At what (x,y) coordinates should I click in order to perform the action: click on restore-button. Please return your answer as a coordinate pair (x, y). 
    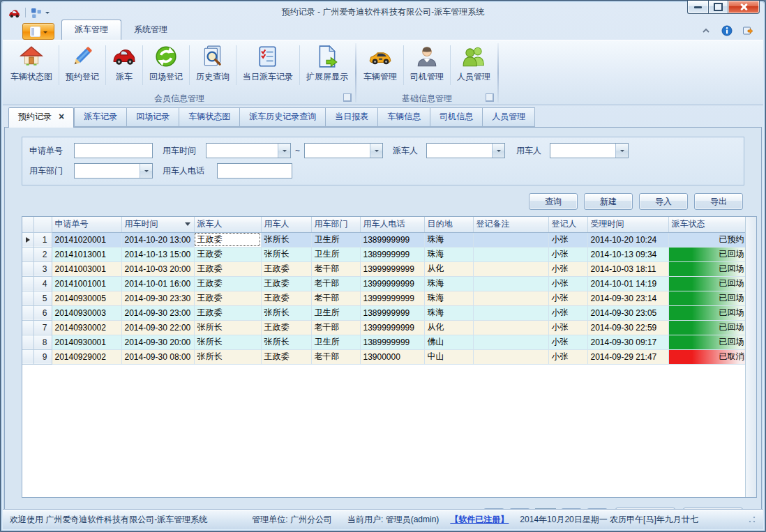
    Looking at the image, I should click on (718, 7).